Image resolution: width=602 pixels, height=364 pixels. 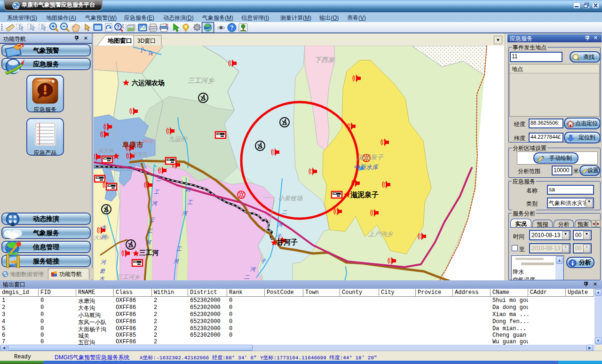 What do you see at coordinates (149, 253) in the screenshot?
I see `svg-text: 三工河` at bounding box center [149, 253].